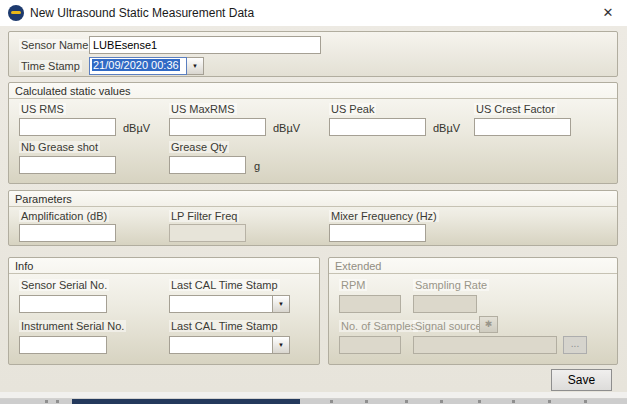 The image size is (627, 404). What do you see at coordinates (16, 13) in the screenshot?
I see `app-logo-icon` at bounding box center [16, 13].